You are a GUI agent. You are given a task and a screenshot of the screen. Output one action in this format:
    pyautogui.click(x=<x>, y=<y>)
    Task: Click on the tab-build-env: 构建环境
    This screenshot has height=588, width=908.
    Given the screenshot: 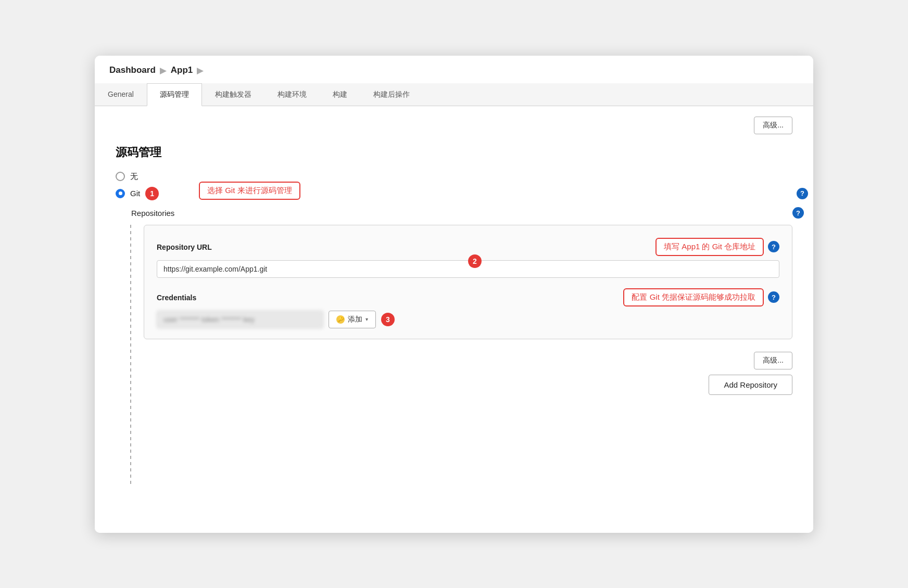 What is the action you would take?
    pyautogui.click(x=292, y=95)
    